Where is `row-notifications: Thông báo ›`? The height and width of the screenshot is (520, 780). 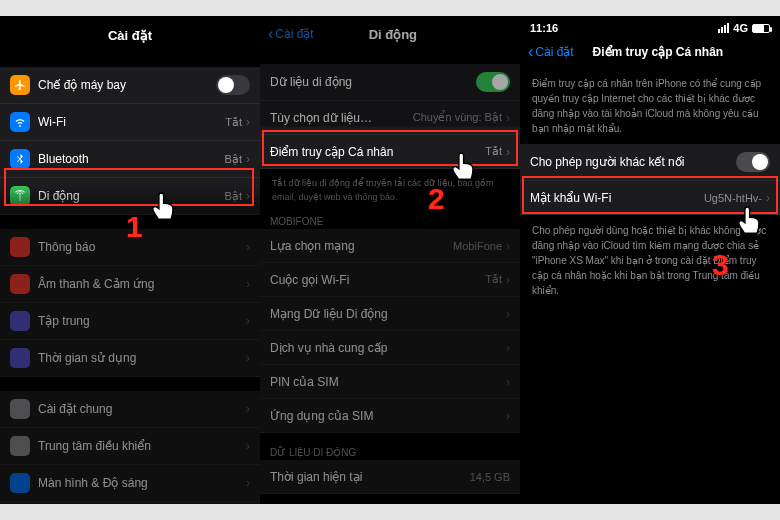 row-notifications: Thông báo › is located at coordinates (130, 248).